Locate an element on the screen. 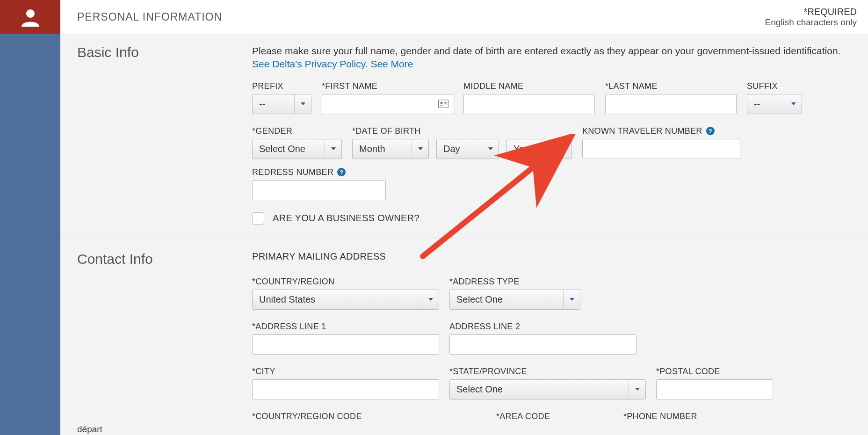 The height and width of the screenshot is (435, 868). person-icon is located at coordinates (30, 17).